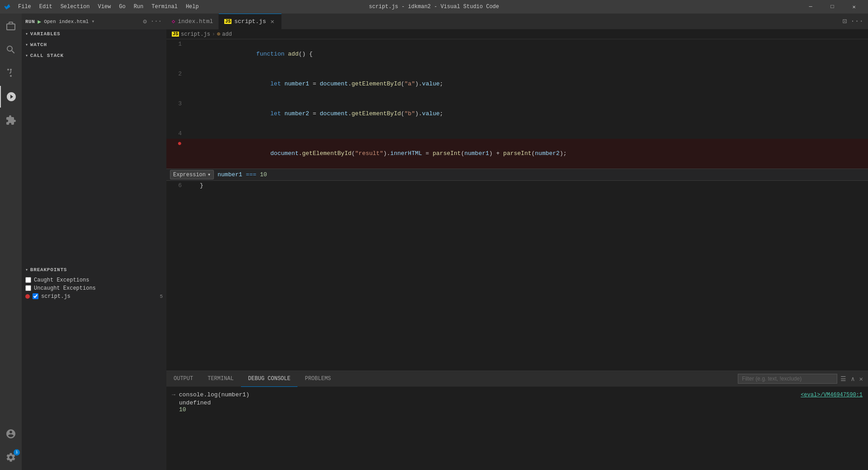  What do you see at coordinates (178, 186) in the screenshot?
I see `line-number-6: 6` at bounding box center [178, 186].